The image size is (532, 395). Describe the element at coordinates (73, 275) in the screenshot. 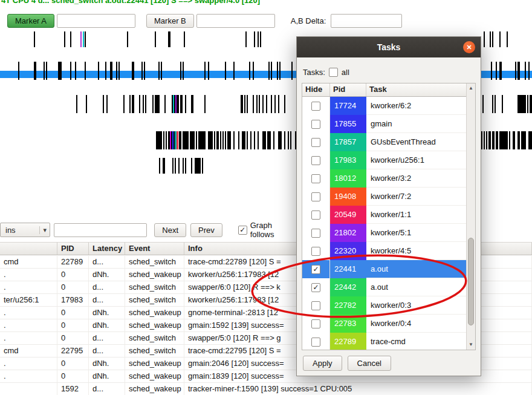

I see `cell-pid: 0` at that location.